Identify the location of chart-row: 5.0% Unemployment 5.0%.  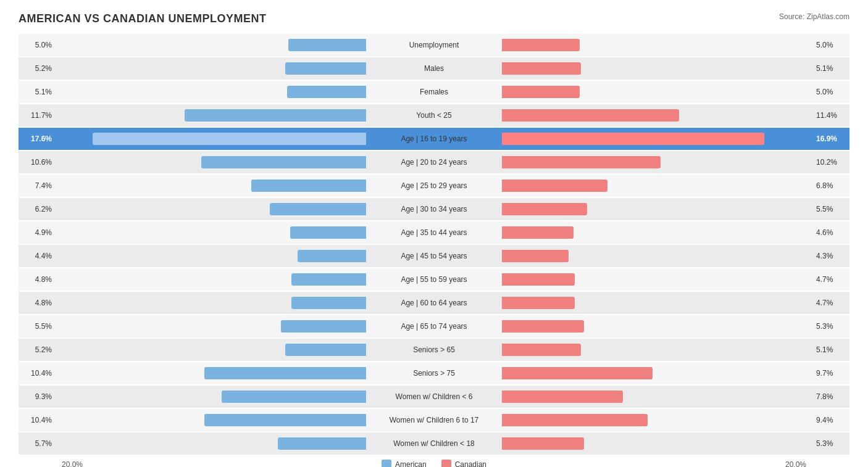
(434, 45).